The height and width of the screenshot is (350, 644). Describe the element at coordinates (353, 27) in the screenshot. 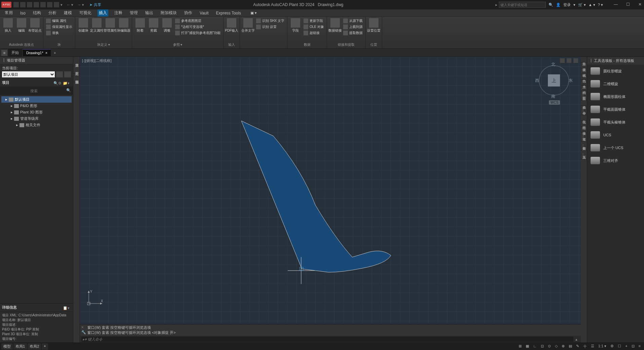

I see `ribbon-small-7-1: 上载到源` at that location.